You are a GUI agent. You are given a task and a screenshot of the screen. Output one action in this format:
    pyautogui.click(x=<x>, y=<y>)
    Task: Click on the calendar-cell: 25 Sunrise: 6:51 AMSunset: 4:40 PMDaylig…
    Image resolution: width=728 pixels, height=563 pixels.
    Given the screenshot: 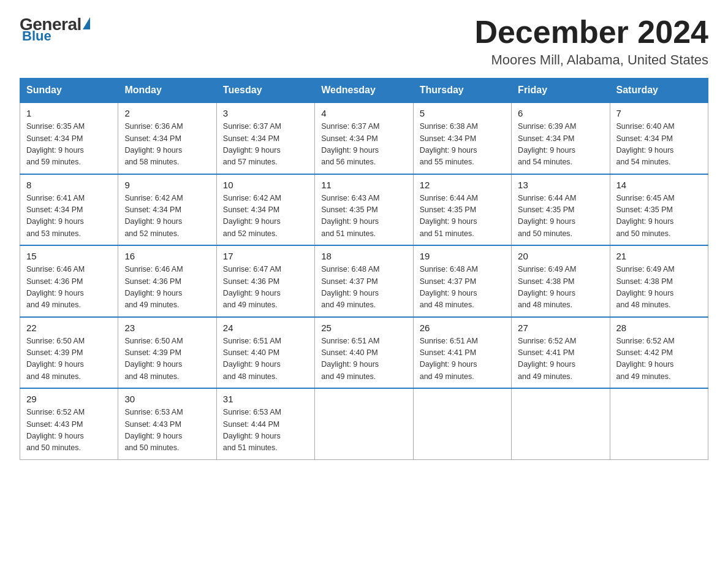 What is the action you would take?
    pyautogui.click(x=364, y=353)
    